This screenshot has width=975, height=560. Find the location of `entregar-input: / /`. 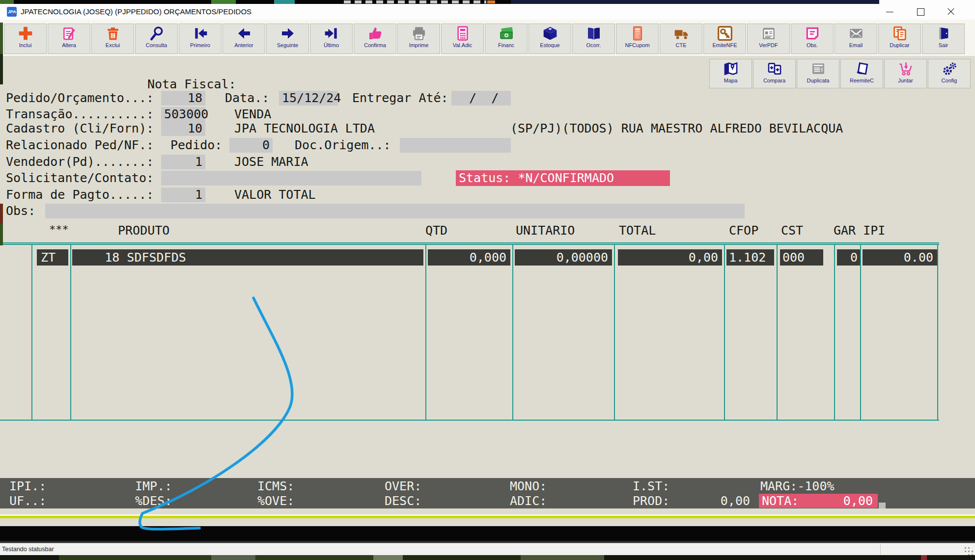

entregar-input: / / is located at coordinates (481, 98).